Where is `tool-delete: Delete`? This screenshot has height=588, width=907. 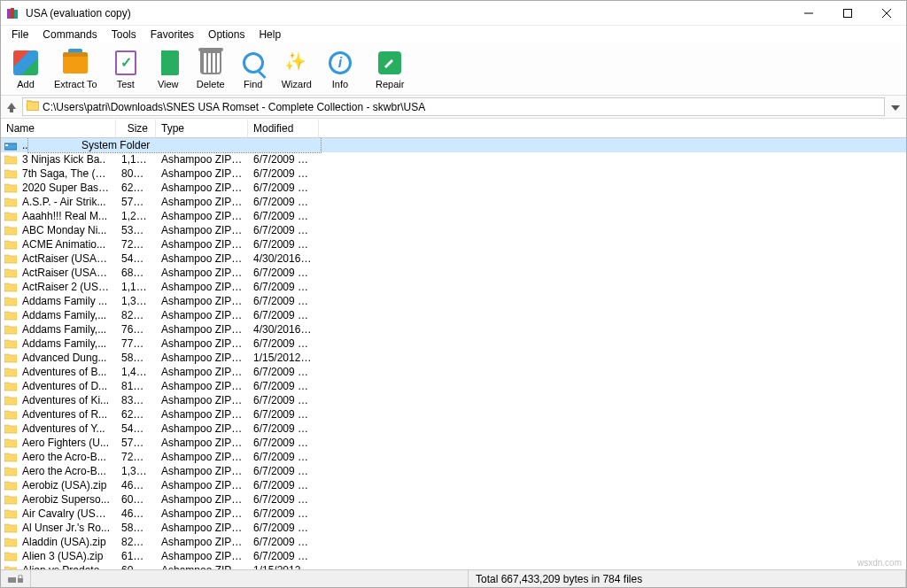
tool-delete: Delete is located at coordinates (211, 70).